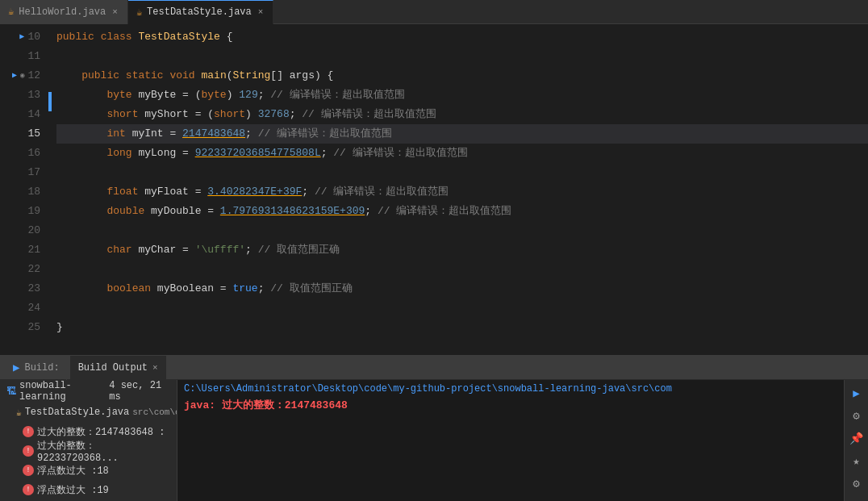  I want to click on tab-helloworld-icon: ☕, so click(11, 11).